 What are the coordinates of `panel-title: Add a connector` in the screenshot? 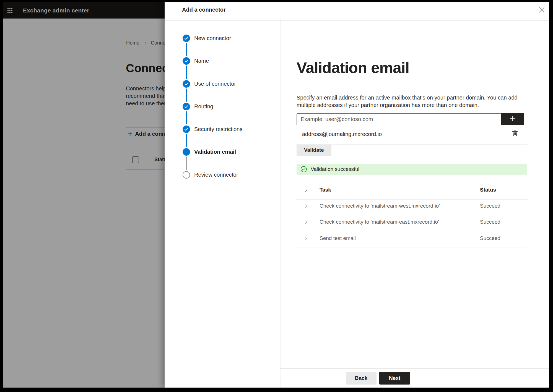 It's located at (204, 10).